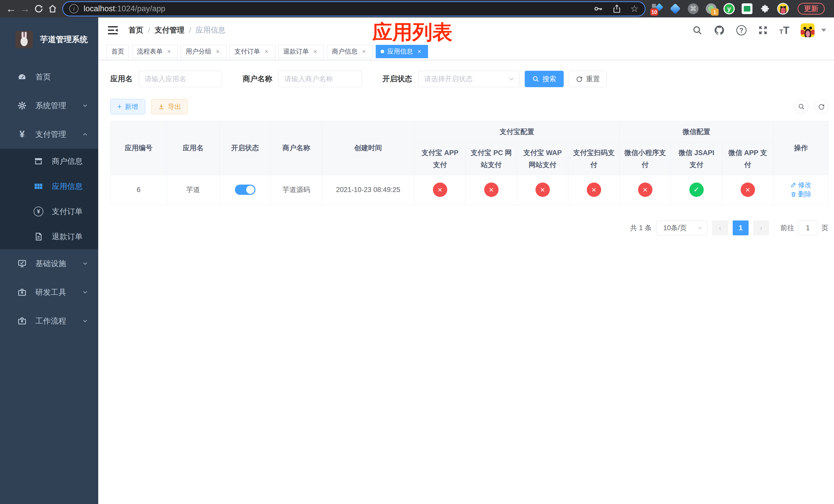 This screenshot has height=504, width=834. I want to click on browser-reload-icon, so click(39, 9).